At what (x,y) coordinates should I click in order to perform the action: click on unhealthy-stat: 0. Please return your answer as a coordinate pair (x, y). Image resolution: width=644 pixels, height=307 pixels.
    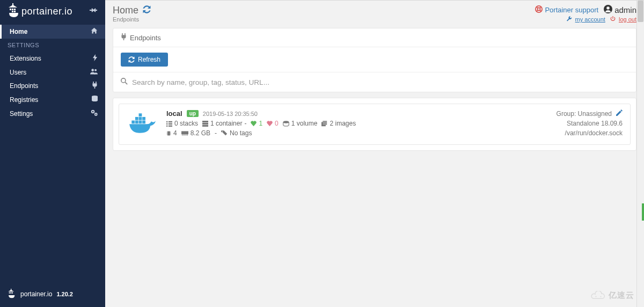
    Looking at the image, I should click on (273, 123).